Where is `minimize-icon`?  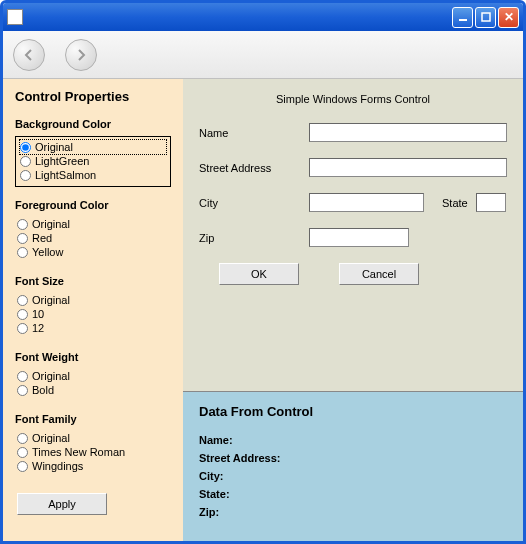 minimize-icon is located at coordinates (463, 17).